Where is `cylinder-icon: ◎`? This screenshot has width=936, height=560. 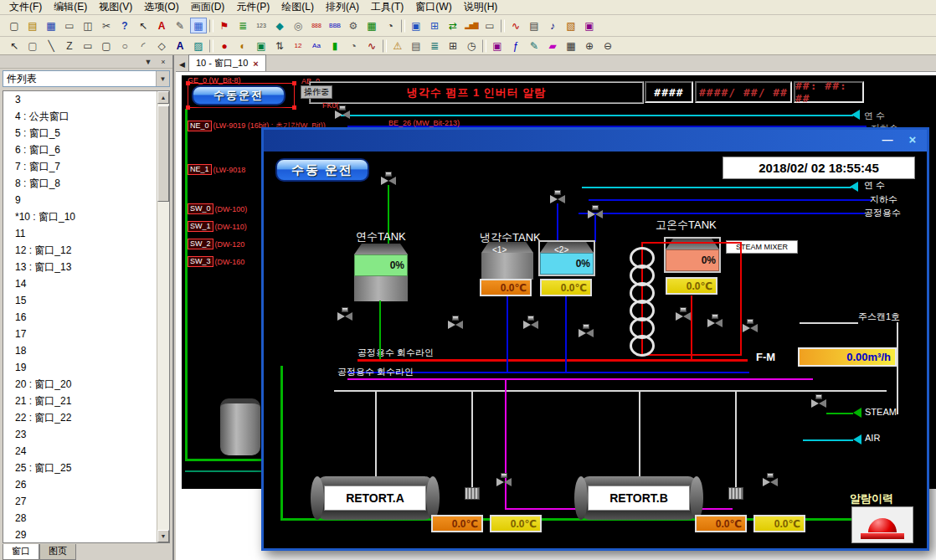 cylinder-icon: ◎ is located at coordinates (298, 25).